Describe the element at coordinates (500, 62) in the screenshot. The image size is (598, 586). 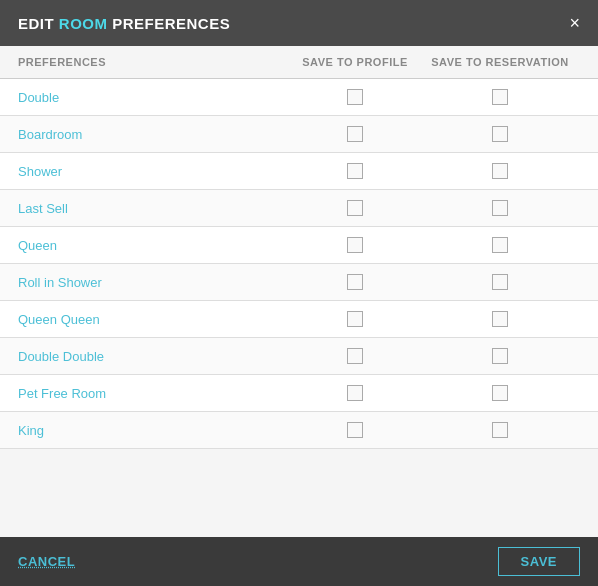
I see `col-save-to-reservation: SAVE TO RESERVATION` at that location.